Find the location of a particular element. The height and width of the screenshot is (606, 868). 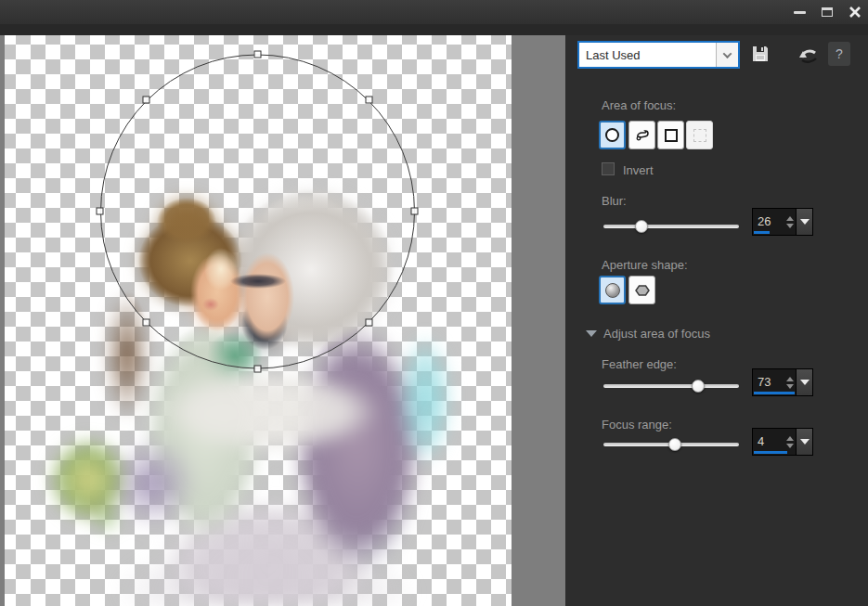

feather-edge-slider is located at coordinates (671, 386).